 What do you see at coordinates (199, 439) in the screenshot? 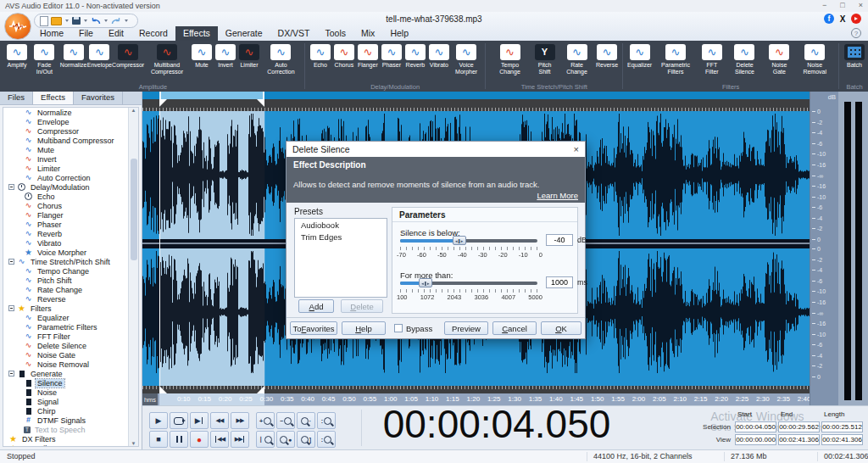
I see `record-button: ●` at bounding box center [199, 439].